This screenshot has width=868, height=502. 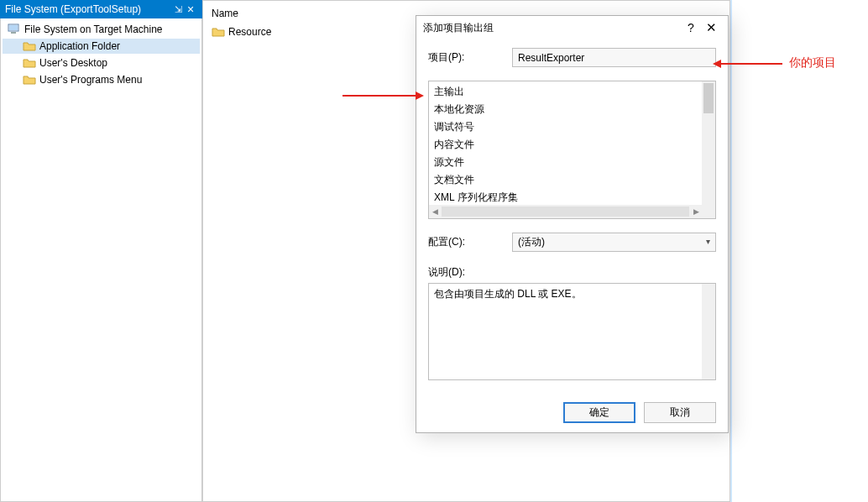 What do you see at coordinates (250, 32) in the screenshot?
I see `list-item-label: Resource` at bounding box center [250, 32].